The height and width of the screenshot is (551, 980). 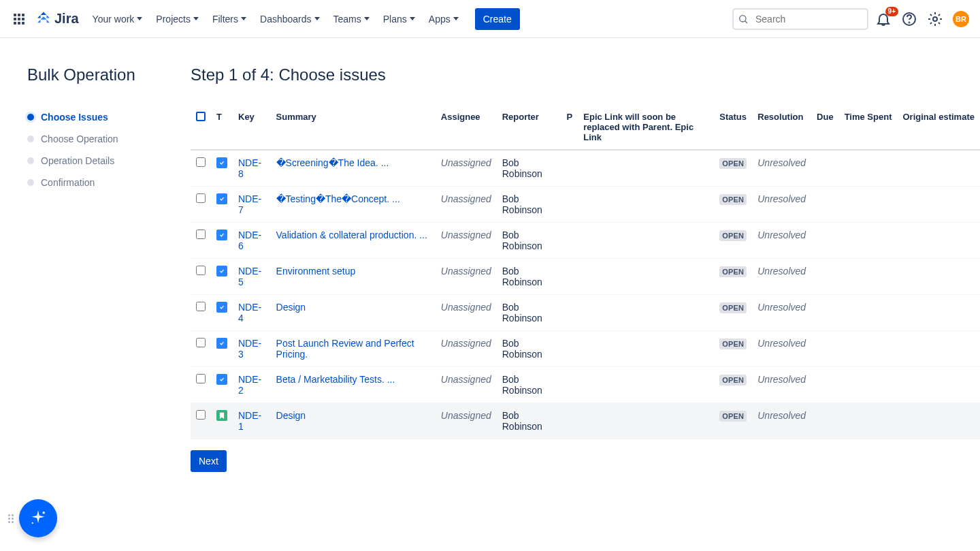 What do you see at coordinates (338, 199) in the screenshot?
I see `issue-summary-link: �Testing�The�Concept. ...` at bounding box center [338, 199].